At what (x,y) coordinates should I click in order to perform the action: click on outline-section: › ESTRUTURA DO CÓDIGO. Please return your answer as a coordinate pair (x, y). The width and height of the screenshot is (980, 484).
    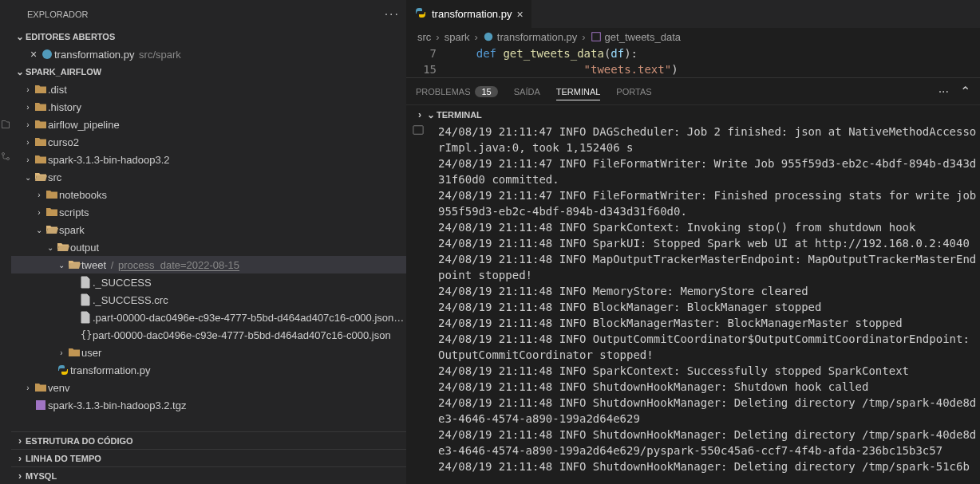
    Looking at the image, I should click on (209, 440).